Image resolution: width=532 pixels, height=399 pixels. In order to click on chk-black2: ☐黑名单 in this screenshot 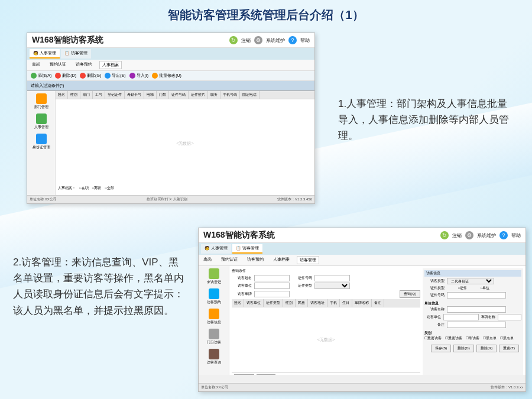, I will do `click(507, 338)`.